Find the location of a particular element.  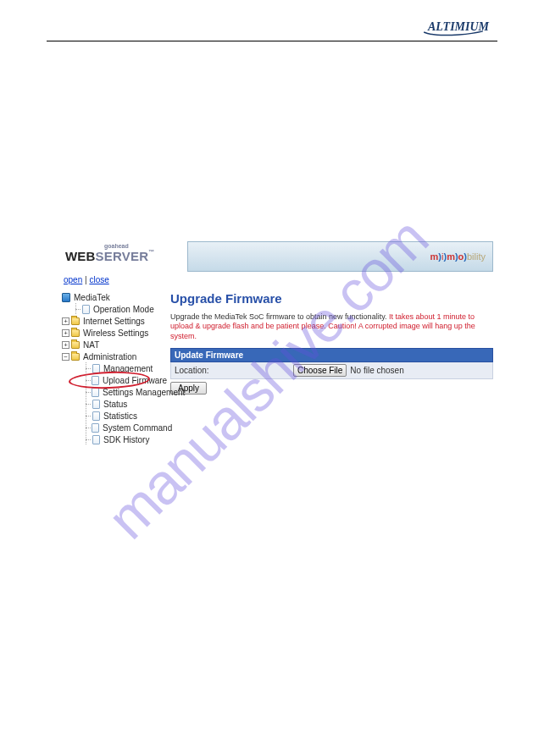

location-row: Location: Choose File No file chosen is located at coordinates (332, 371).